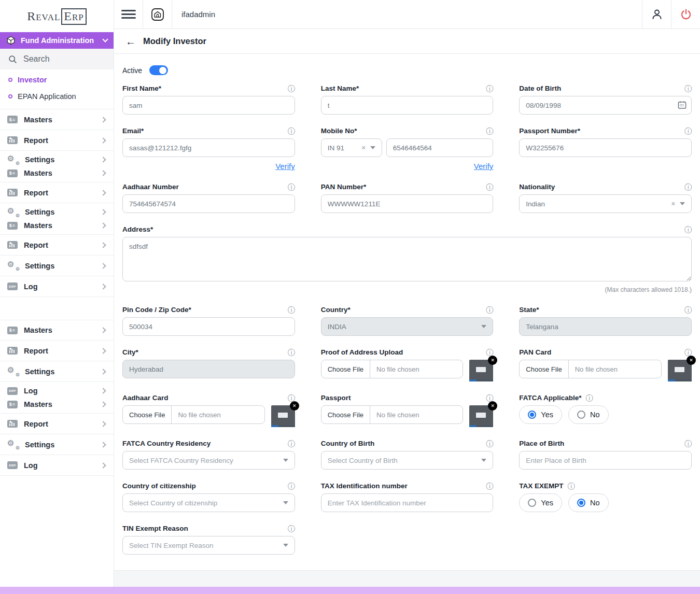 The width and height of the screenshot is (700, 594). Describe the element at coordinates (57, 96) in the screenshot. I see `sidebar-item-epan-application: EPAN Application` at that location.